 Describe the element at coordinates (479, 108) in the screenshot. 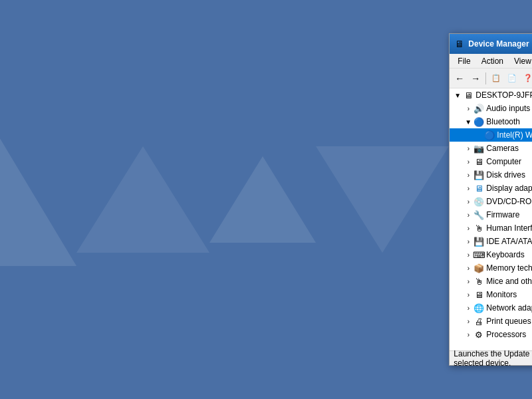

I see `audio-icon: 🔊` at that location.